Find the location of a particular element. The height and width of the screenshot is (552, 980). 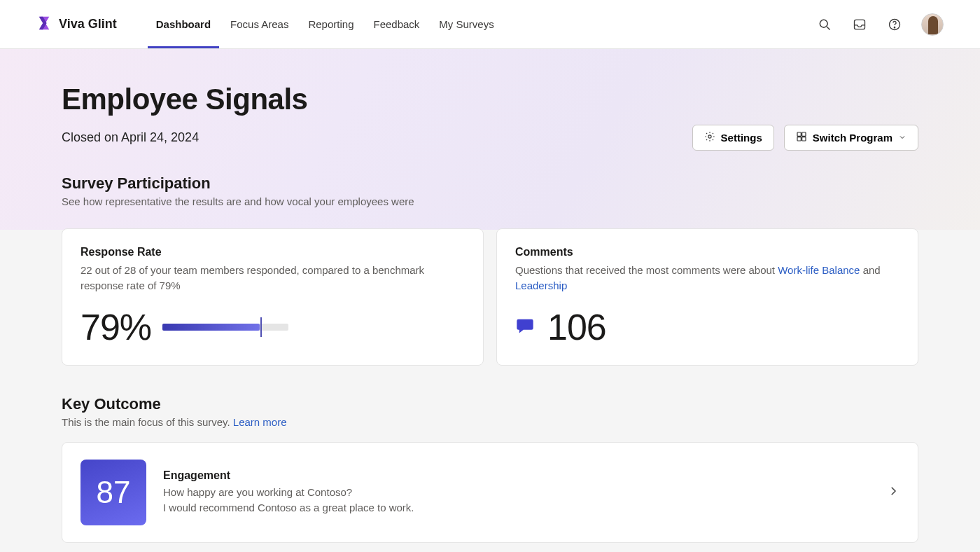

learn-more-link: Learn more is located at coordinates (260, 422).